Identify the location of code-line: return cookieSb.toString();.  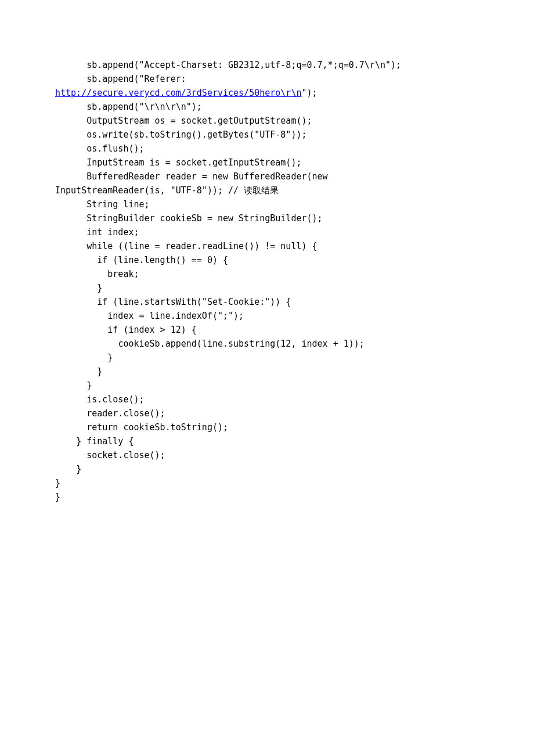
(267, 427).